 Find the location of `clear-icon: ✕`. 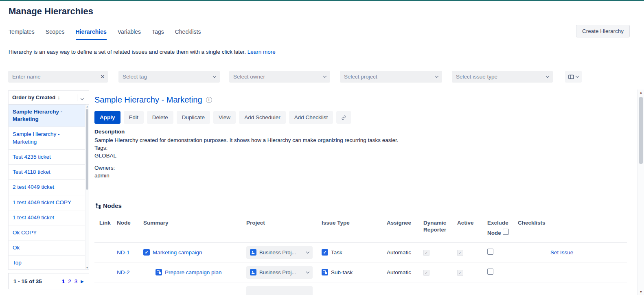

clear-icon: ✕ is located at coordinates (103, 76).